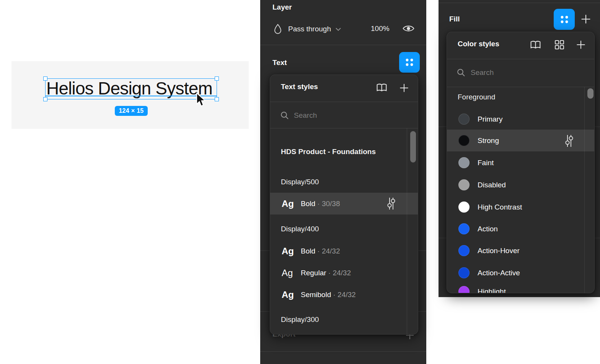  I want to click on layer-opacity-field: 100%, so click(380, 29).